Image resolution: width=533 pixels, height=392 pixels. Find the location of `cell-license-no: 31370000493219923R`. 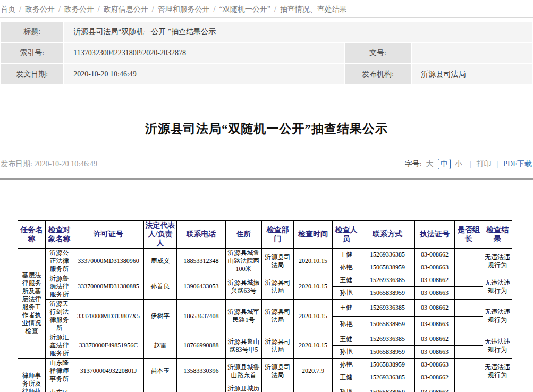

cell-license-no: 31370000493219923R is located at coordinates (108, 388).